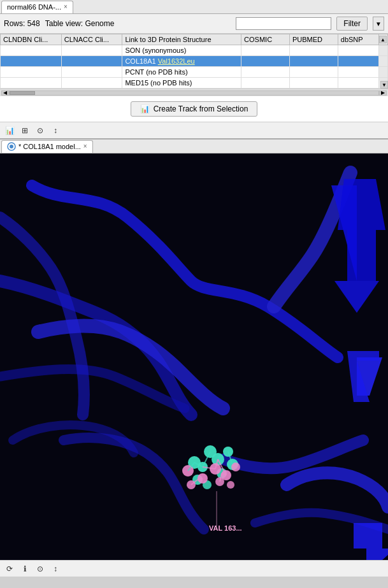 The height and width of the screenshot is (588, 388). I want to click on toolbar-icon-chart: 📊, so click(10, 131).